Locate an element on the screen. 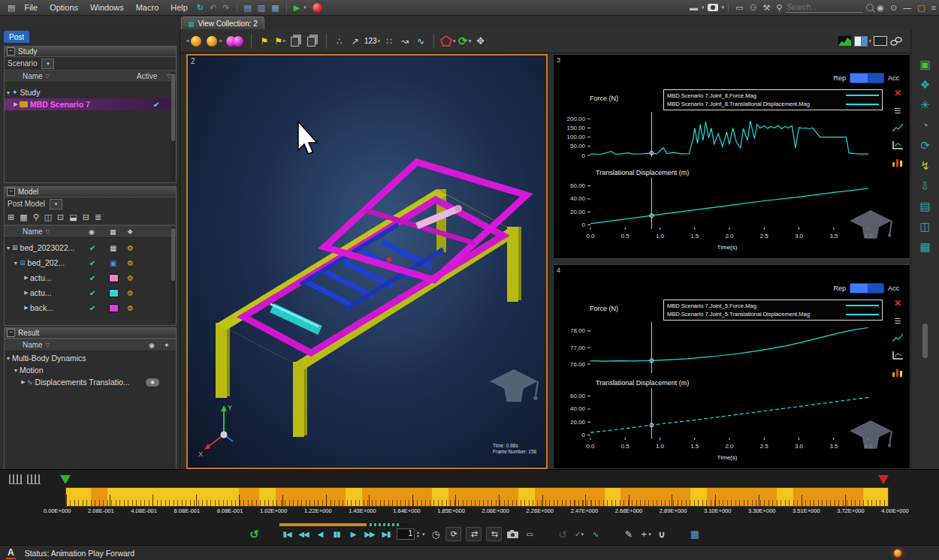  grid-icon: ▦ is located at coordinates (925, 247).